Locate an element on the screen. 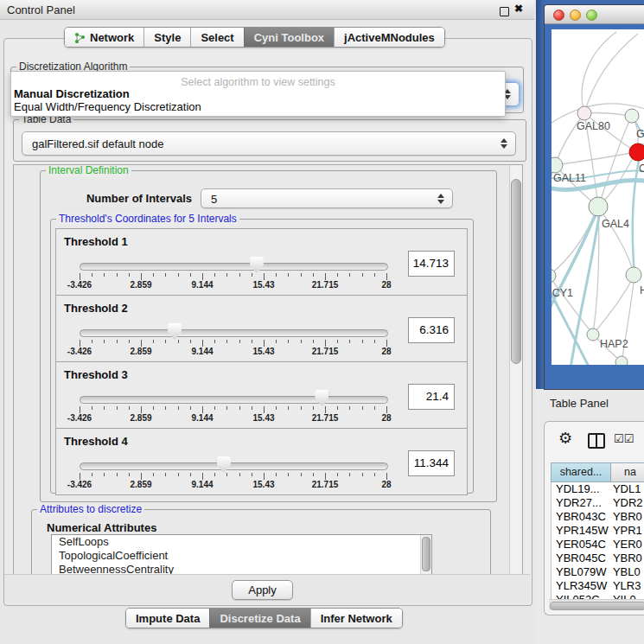  settings-scrollbar-thumb is located at coordinates (516, 271).